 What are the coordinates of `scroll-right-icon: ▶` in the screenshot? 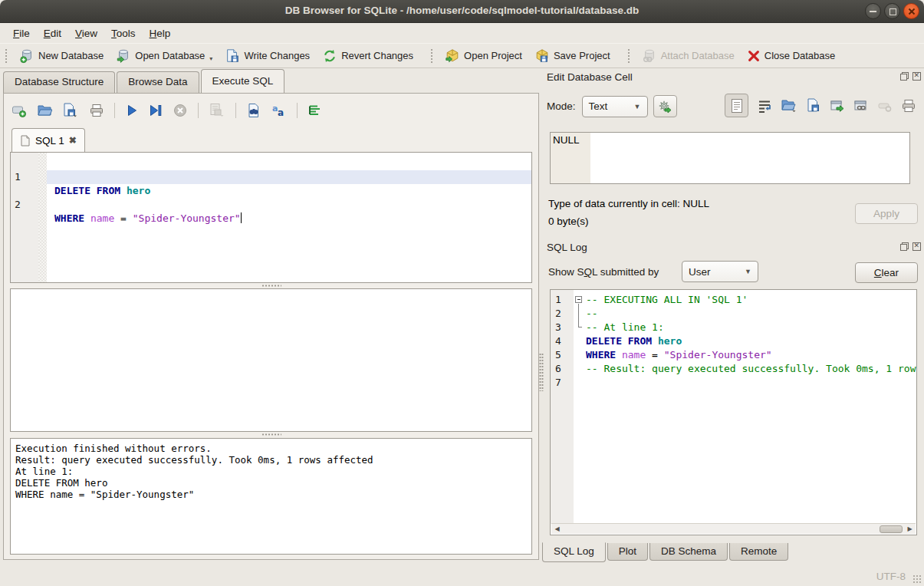 It's located at (909, 529).